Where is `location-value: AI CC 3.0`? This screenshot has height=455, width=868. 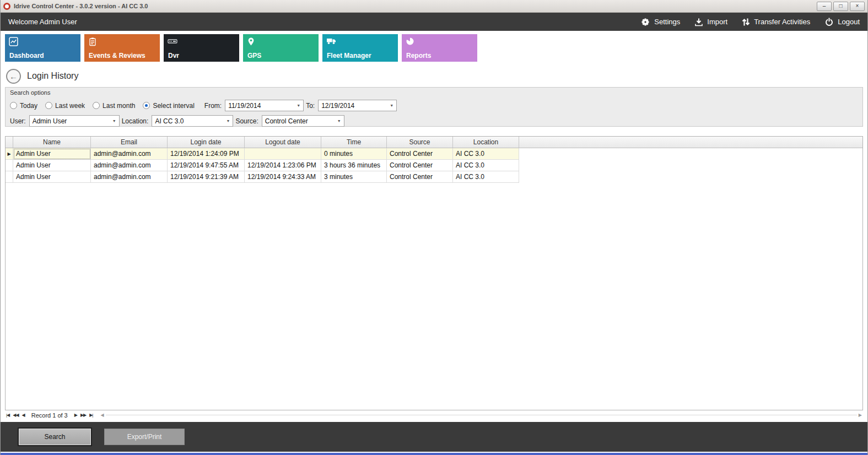
location-value: AI CC 3.0 is located at coordinates (169, 121).